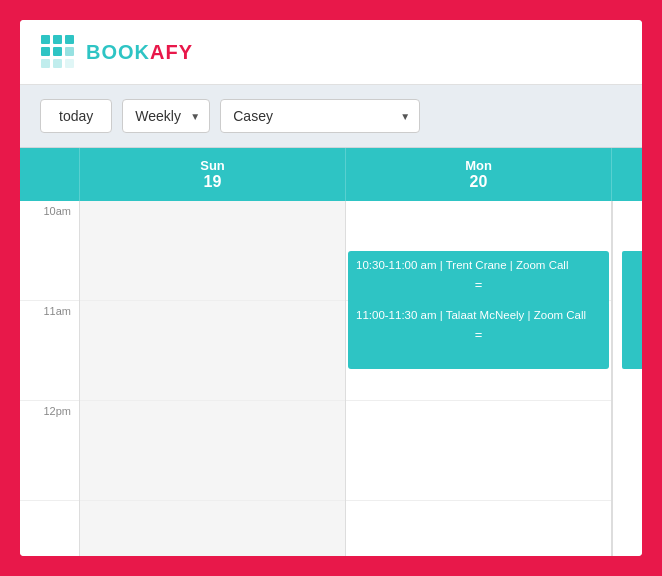 This screenshot has width=662, height=576. What do you see at coordinates (478, 284) in the screenshot?
I see `event-1-equals: =` at bounding box center [478, 284].